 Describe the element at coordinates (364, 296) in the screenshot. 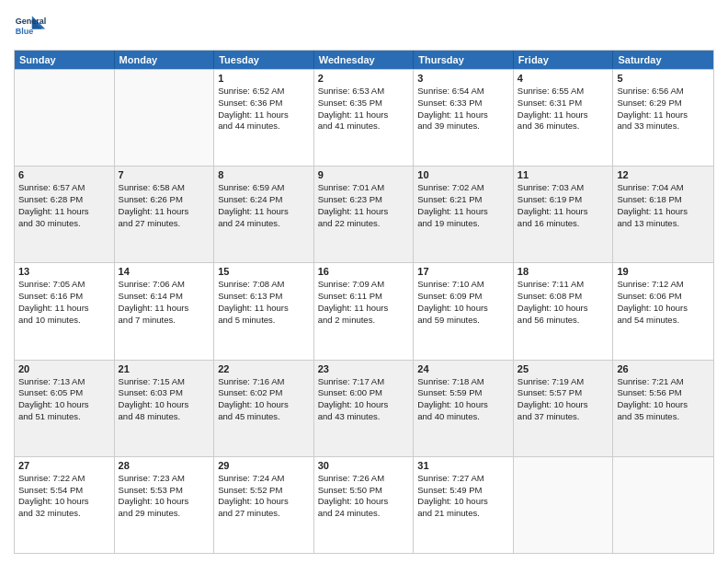

I see `cell-info-line: Sunset: 6:11 PM` at that location.